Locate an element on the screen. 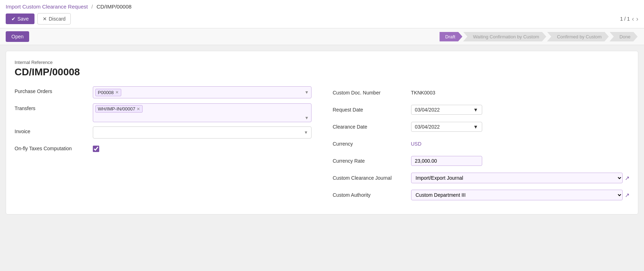 Image resolution: width=644 pixels, height=271 pixels. discard-label: Discard is located at coordinates (57, 19).